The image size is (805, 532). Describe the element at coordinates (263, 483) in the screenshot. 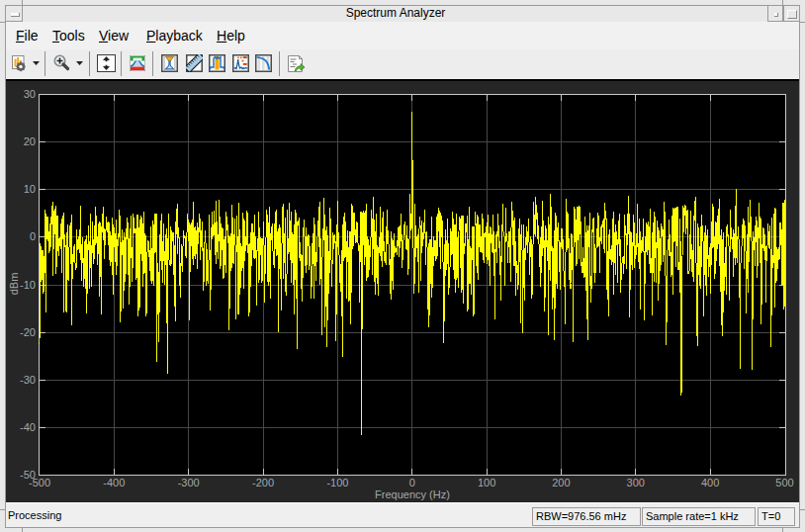

I see `svg-text: -200` at that location.